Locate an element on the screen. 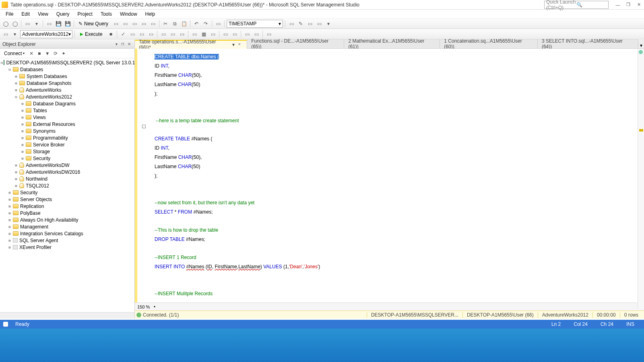  tab-mathematical: 2 Mathematical Ex...A1M5655\User (61)) is located at coordinates (392, 44).